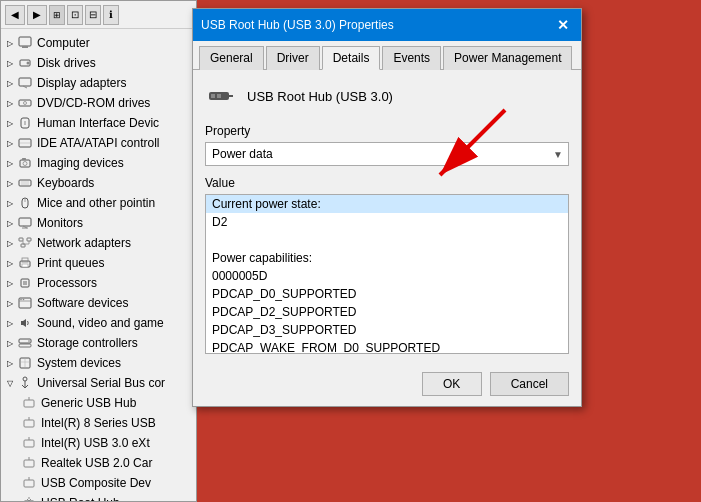 The width and height of the screenshot is (701, 502). I want to click on tree-item-label: Intel(R) USB 3.0 eXt, so click(96, 443).